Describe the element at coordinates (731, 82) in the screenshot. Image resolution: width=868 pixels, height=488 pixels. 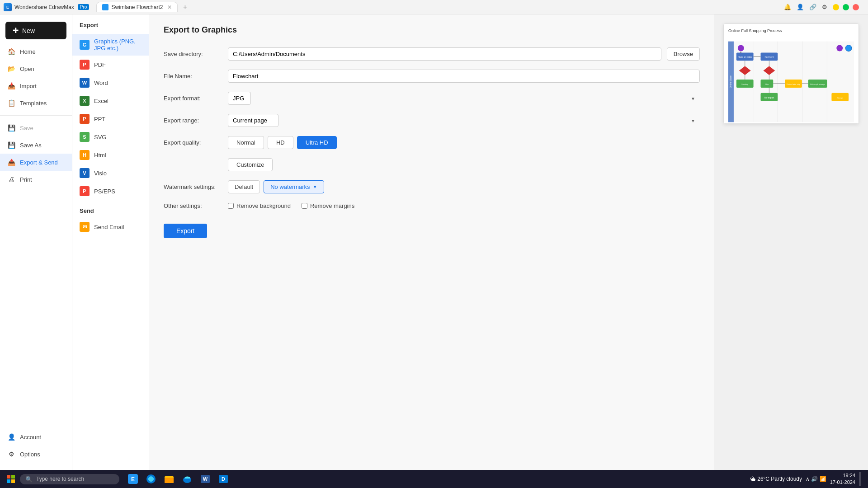
I see `svg-text: Online Store` at that location.